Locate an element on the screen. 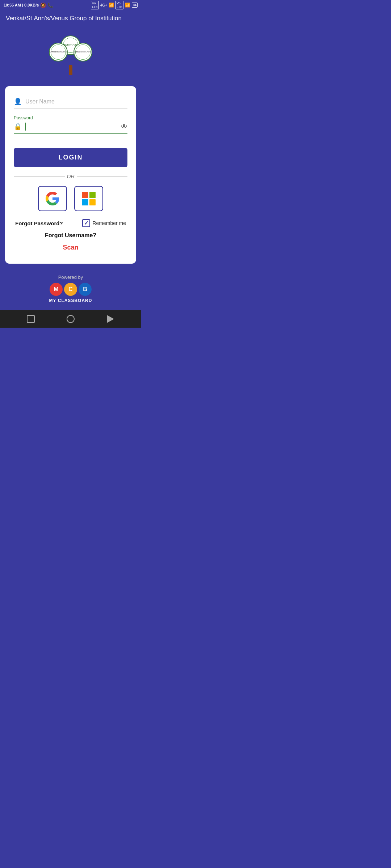 The width and height of the screenshot is (391, 868). nav-home-button is located at coordinates (71, 319).